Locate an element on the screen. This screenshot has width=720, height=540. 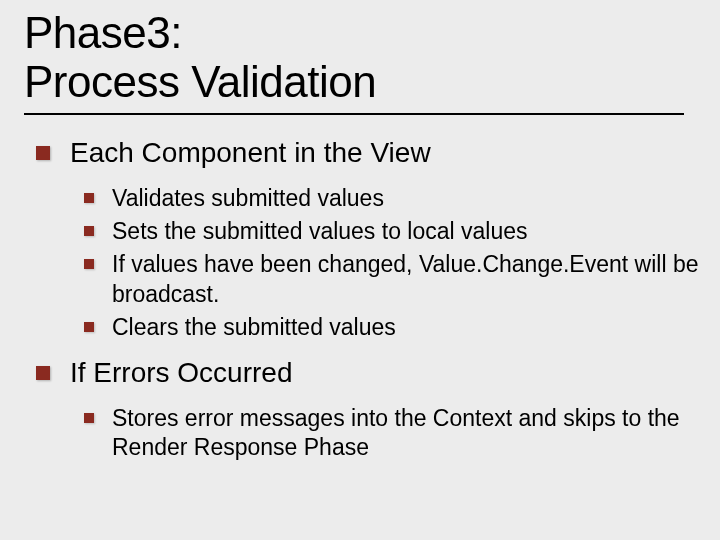
list-item: Stores error messages into the Context a… is located at coordinates (392, 434).